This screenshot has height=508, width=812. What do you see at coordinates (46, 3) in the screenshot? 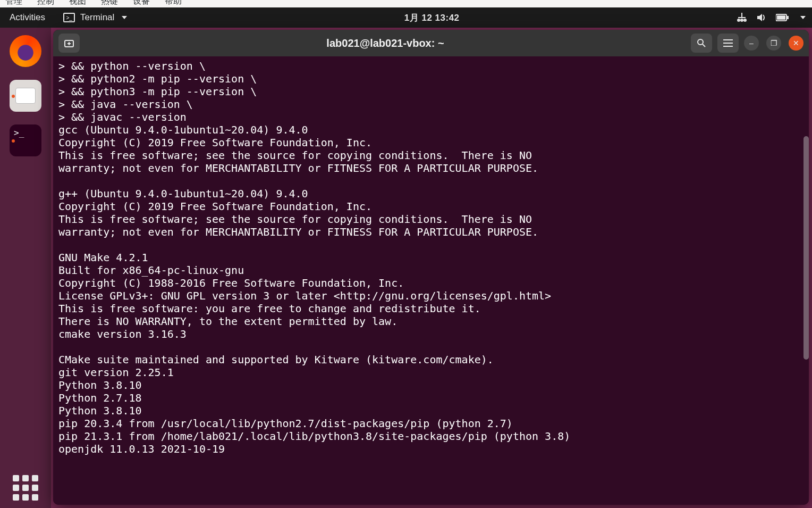
I see `vm-menu-item: 控制` at bounding box center [46, 3].